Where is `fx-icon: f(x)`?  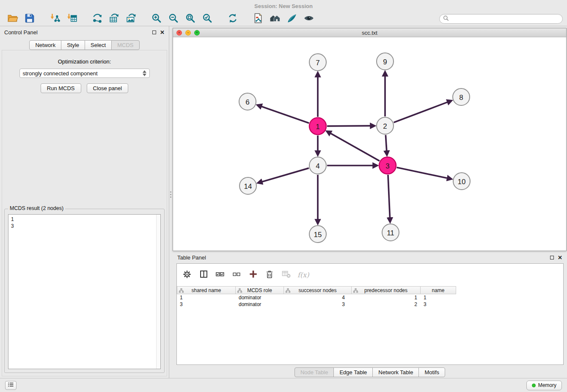
fx-icon: f(x) is located at coordinates (303, 275).